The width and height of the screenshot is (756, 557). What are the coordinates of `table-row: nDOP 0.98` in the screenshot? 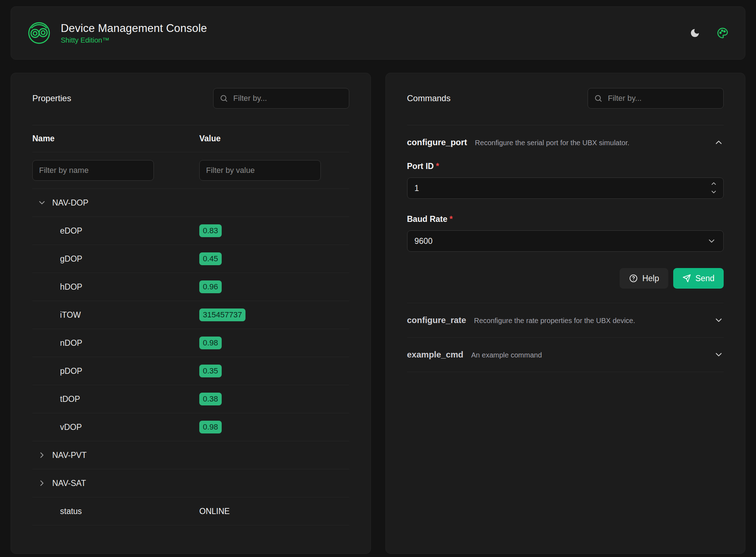 It's located at (191, 343).